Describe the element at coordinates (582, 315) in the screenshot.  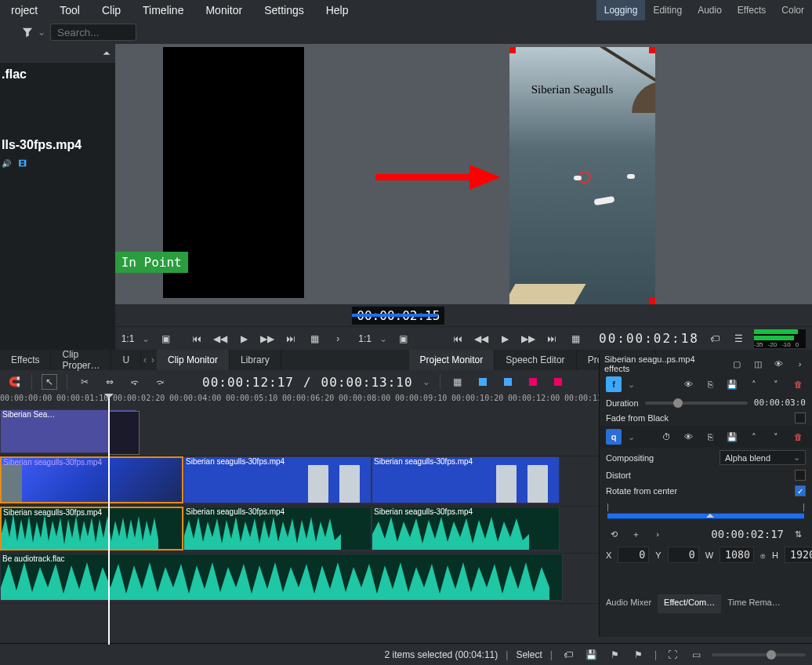
I see `project-monitor-ruler: 00:00:02:15` at that location.